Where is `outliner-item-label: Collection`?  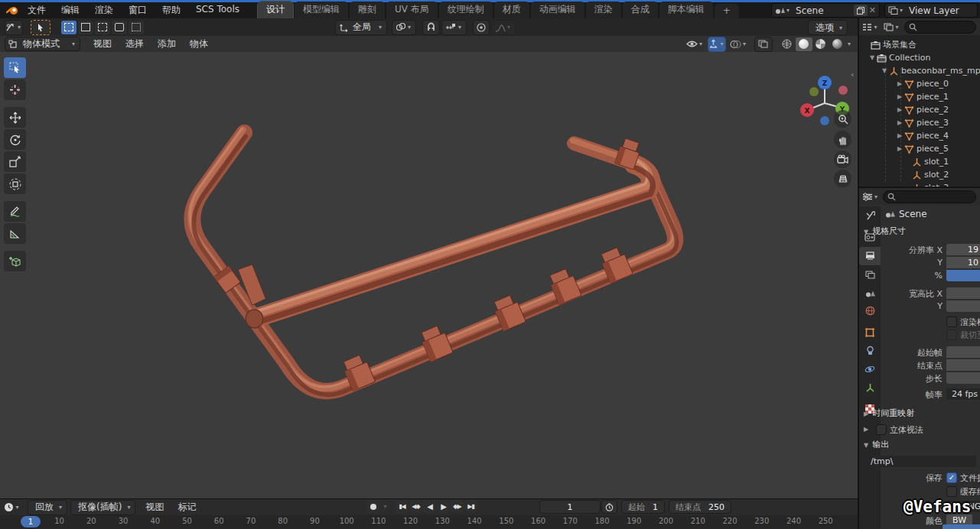
outliner-item-label: Collection is located at coordinates (910, 58).